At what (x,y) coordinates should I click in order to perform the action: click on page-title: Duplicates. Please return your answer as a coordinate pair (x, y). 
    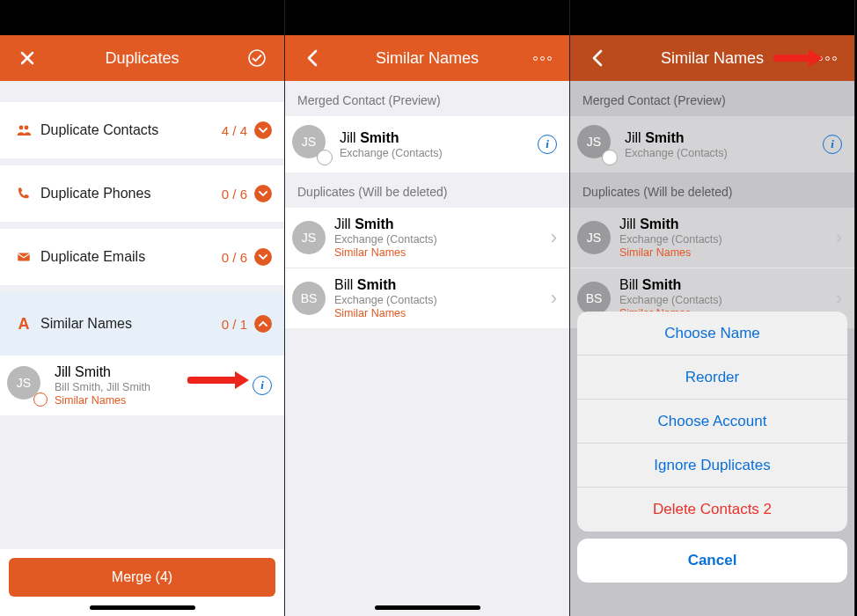
    Looking at the image, I should click on (143, 58).